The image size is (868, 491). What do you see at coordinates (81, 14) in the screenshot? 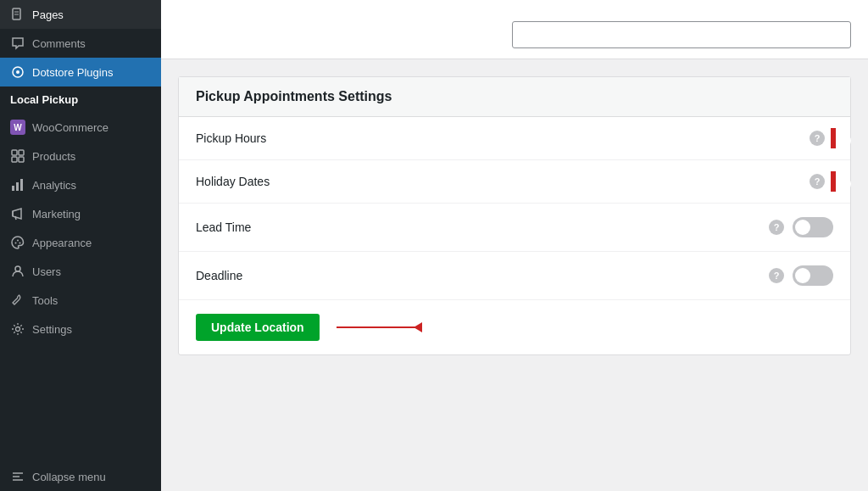
I see `sidebar-item-pages: Pages` at bounding box center [81, 14].